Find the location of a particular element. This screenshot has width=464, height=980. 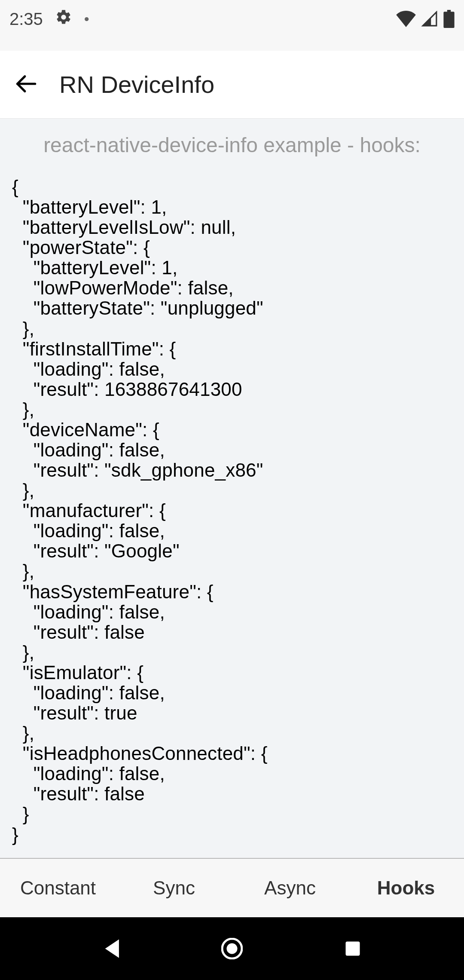

status-bar: 2:35 • is located at coordinates (232, 25).